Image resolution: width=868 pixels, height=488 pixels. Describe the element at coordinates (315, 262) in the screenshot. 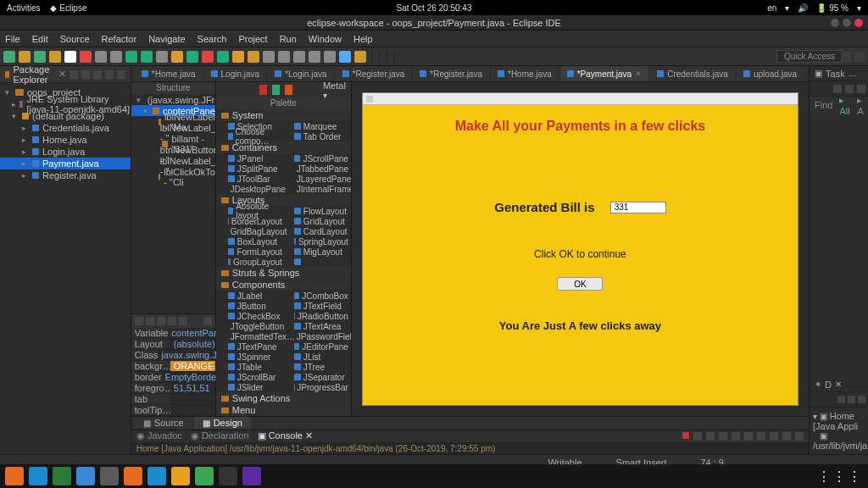

I see `palette-item` at that location.